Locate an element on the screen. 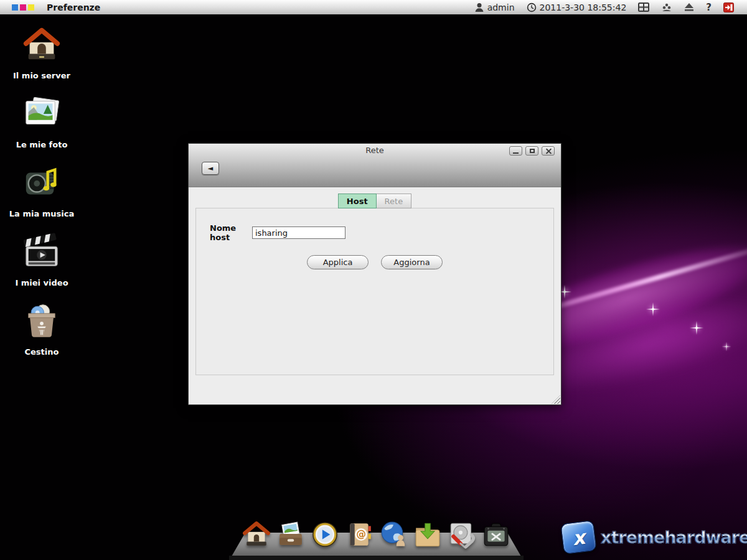  disk-utility-icon is located at coordinates (462, 536).